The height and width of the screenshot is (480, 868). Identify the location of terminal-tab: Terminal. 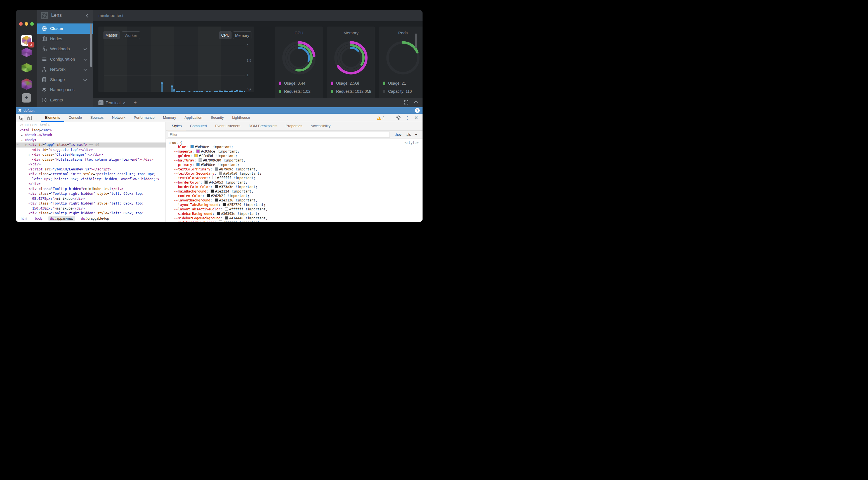
(113, 103).